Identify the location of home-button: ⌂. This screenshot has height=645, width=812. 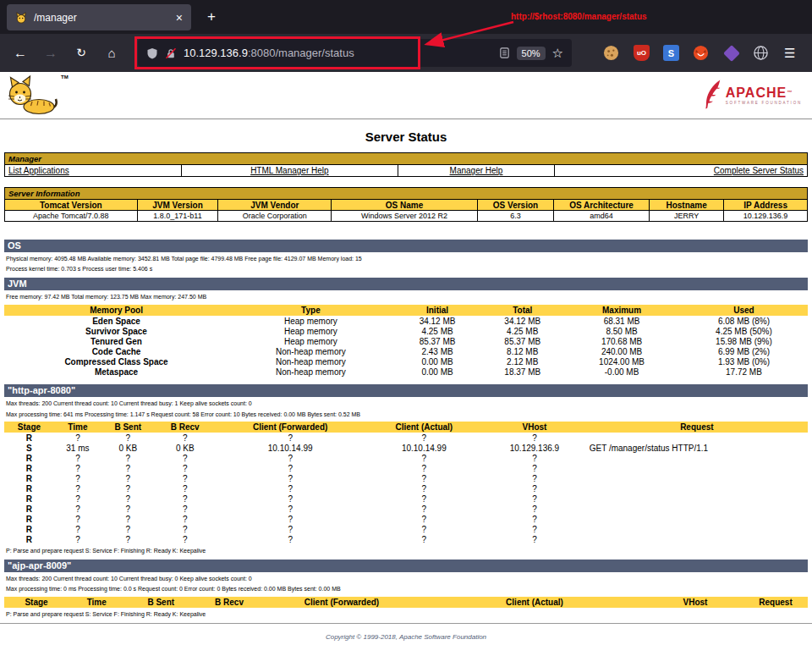
(112, 52).